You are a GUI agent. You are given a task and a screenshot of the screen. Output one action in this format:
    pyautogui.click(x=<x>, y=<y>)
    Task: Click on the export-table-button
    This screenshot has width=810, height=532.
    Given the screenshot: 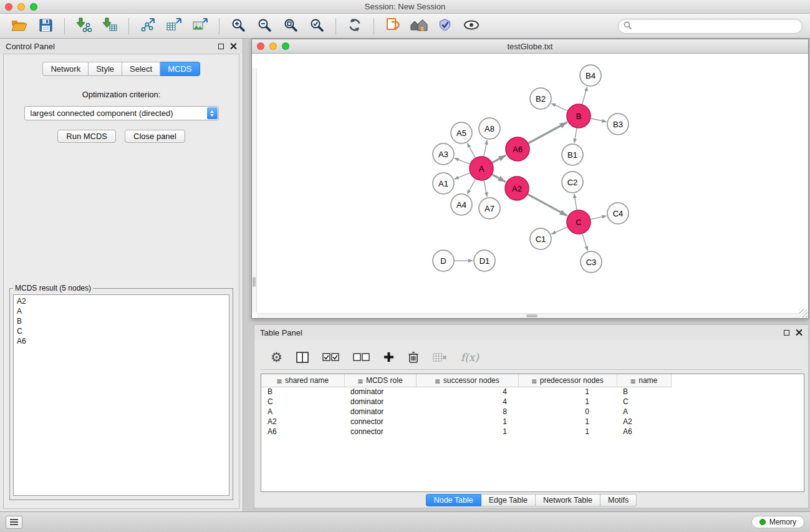 What is the action you would take?
    pyautogui.click(x=174, y=26)
    